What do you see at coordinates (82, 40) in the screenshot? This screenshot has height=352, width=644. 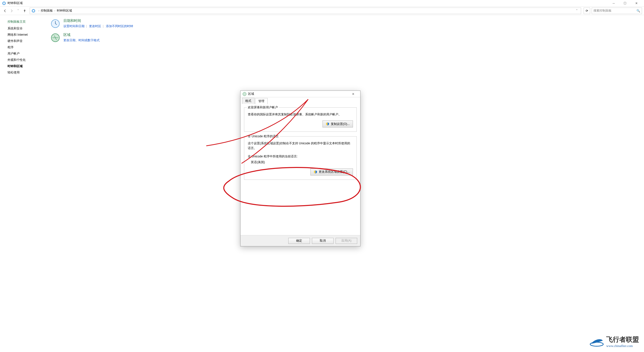 I see `category-region-links: 更改日期、时间或数字格式` at bounding box center [82, 40].